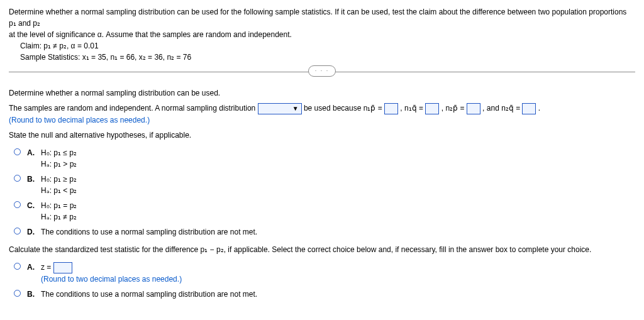 Image resolution: width=644 pixels, height=320 pixels. Describe the element at coordinates (32, 153) in the screenshot. I see `label-a: A.` at that location.